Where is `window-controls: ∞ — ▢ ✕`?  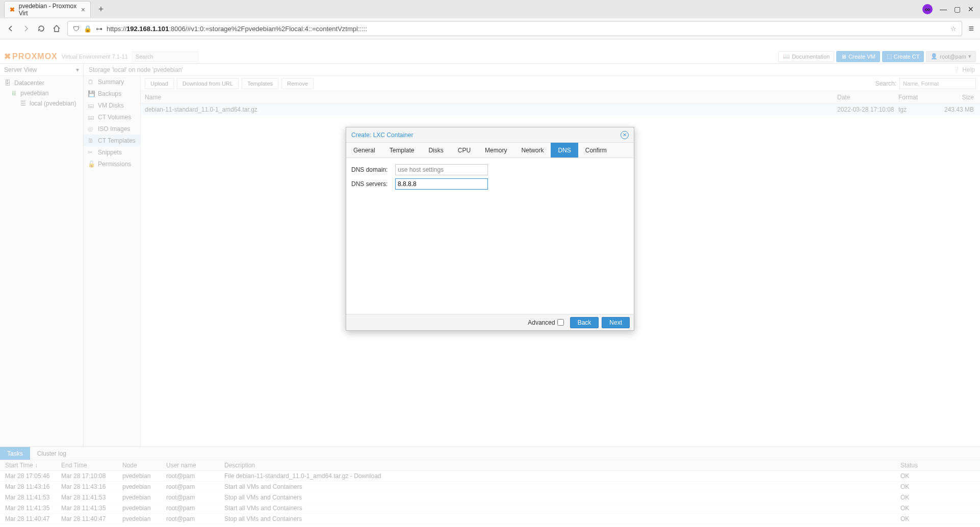
window-controls: ∞ — ▢ ✕ is located at coordinates (951, 9).